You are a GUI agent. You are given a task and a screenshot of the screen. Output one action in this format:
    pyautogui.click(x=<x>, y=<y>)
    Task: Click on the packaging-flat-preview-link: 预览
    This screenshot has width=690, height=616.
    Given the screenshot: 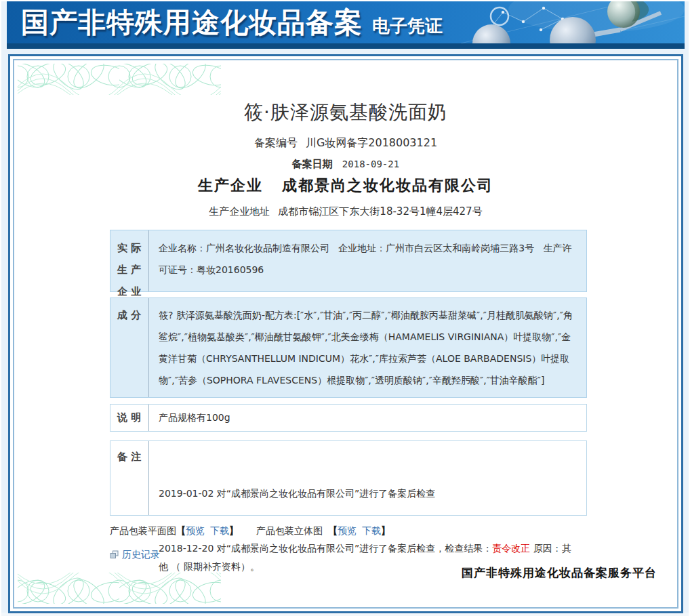 What is the action you would take?
    pyautogui.click(x=195, y=531)
    